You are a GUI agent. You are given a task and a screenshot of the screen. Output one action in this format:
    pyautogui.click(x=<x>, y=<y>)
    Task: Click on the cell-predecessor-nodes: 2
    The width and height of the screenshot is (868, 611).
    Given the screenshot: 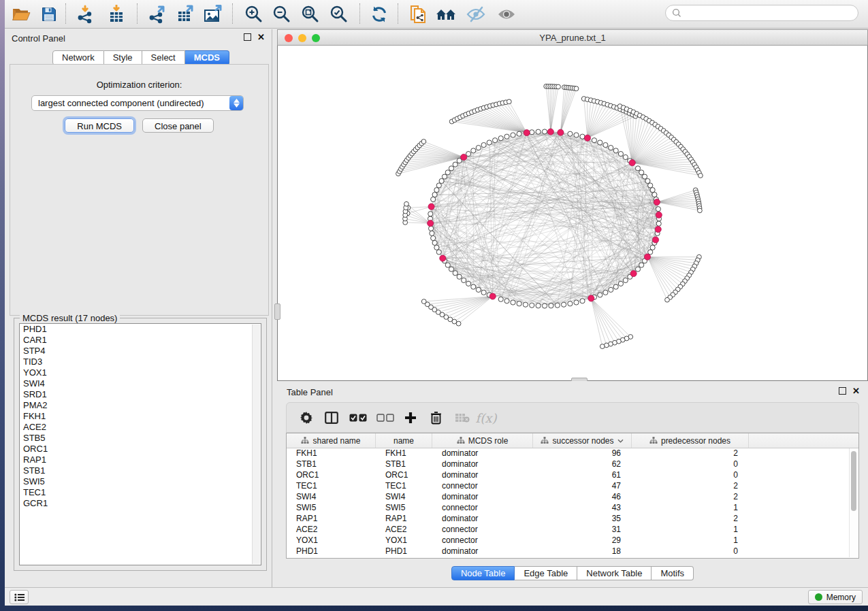 What is the action you would take?
    pyautogui.click(x=690, y=519)
    